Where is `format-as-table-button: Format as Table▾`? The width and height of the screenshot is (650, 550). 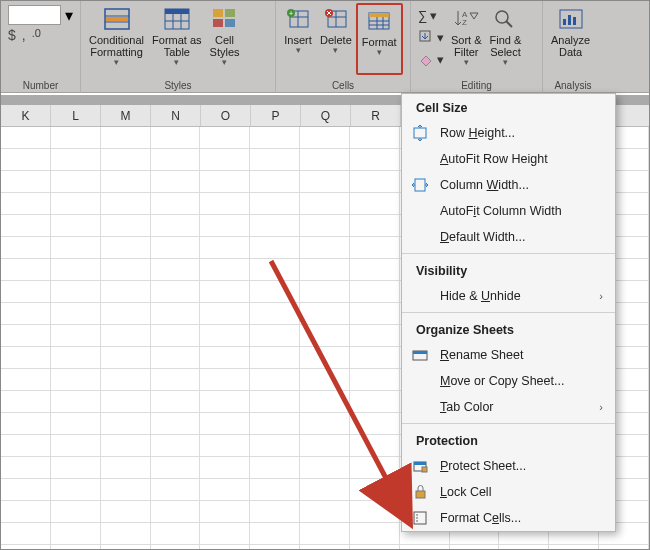
format-as-table-button: Format as Table▾ is located at coordinates (177, 39).